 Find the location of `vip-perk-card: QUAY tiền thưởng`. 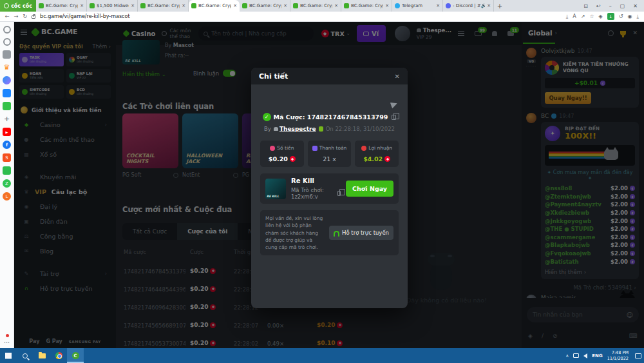

vip-perk-card: QUAY tiền thưởng is located at coordinates (89, 59).